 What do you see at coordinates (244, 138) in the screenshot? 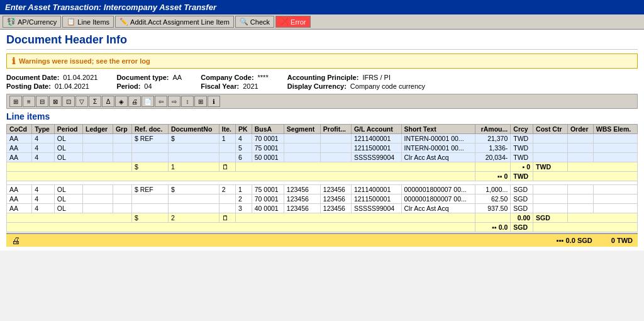
I see `cell-pk: 4` at bounding box center [244, 138].